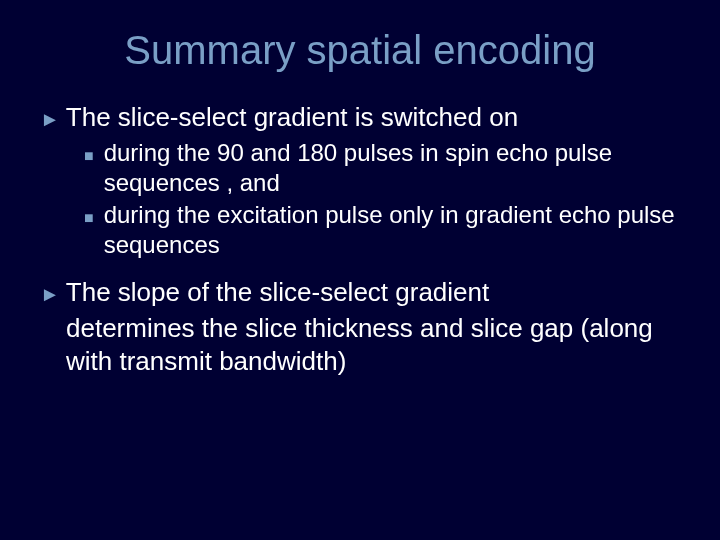  I want to click on bullet-text-continuation: determines the slice thickness and slice…, so click(373, 344).